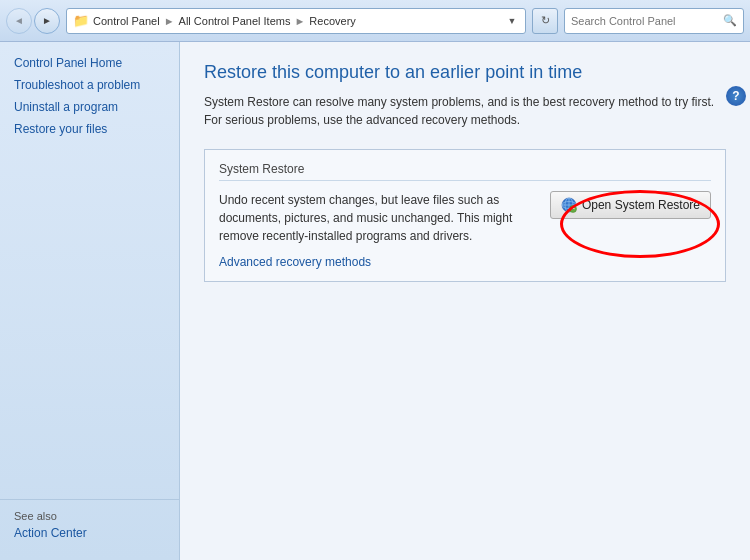 The image size is (750, 560). Describe the element at coordinates (90, 533) in the screenshot. I see `see-also-action-center: Action Center` at that location.